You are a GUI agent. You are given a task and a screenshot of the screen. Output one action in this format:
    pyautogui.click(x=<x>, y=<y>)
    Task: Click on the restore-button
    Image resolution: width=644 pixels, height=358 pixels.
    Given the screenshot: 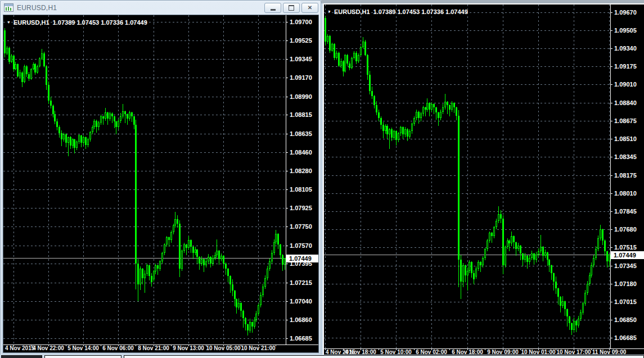 What is the action you would take?
    pyautogui.click(x=291, y=8)
    